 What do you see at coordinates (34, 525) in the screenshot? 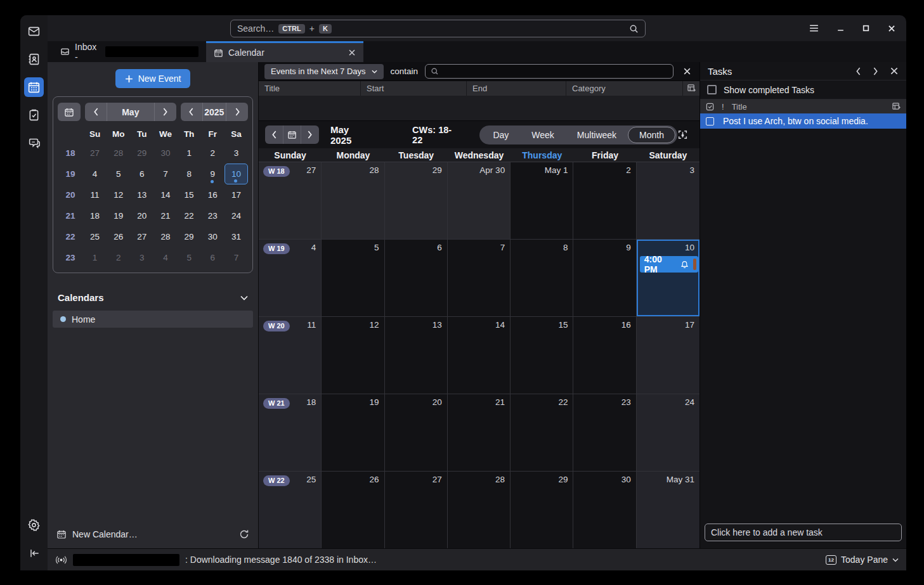
I see `settings-button` at bounding box center [34, 525].